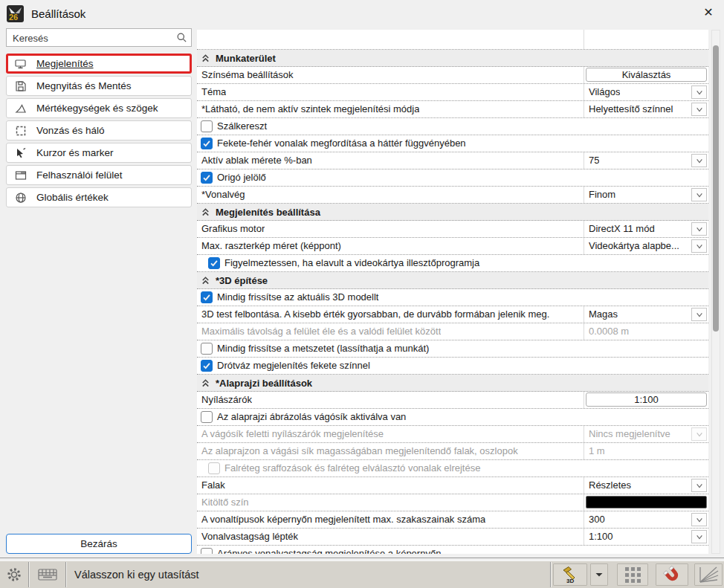 Image resolution: width=724 pixels, height=588 pixels. Describe the element at coordinates (242, 126) in the screenshot. I see `checkbox-label: Szálkereszt` at that location.